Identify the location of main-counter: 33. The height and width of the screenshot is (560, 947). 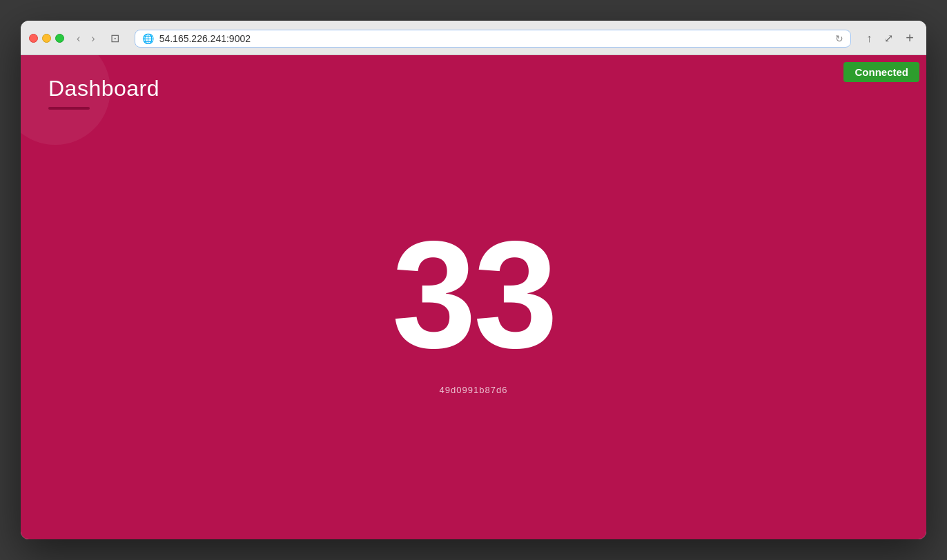
(474, 295).